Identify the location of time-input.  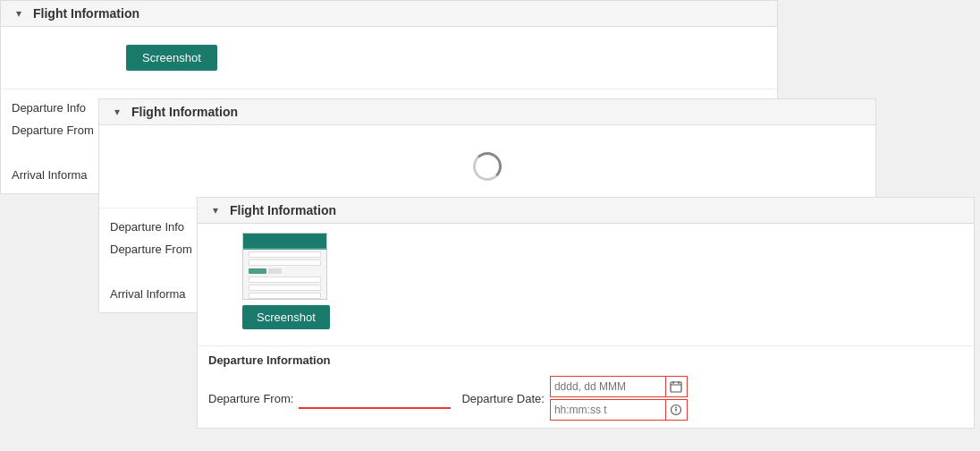
(608, 410).